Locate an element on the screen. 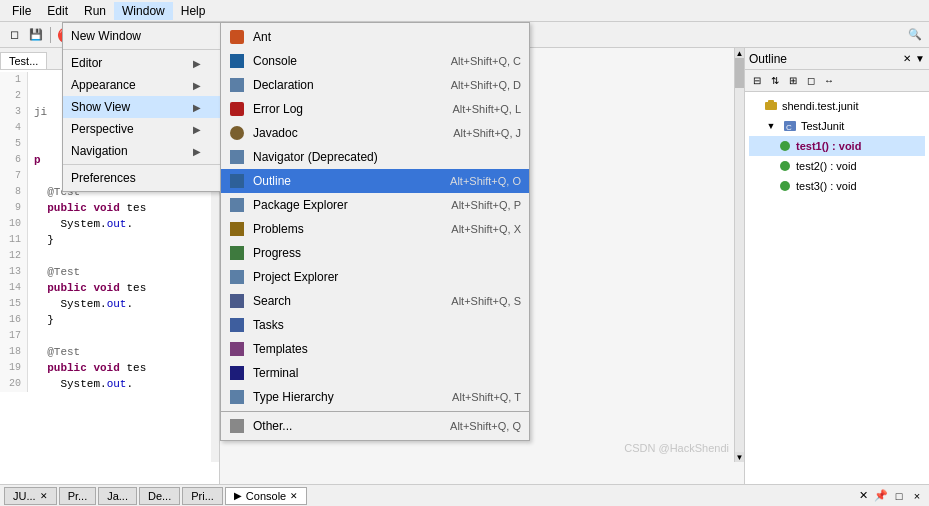 This screenshot has height=506, width=929. window-menu-navigation: Navigation ▶ is located at coordinates (142, 151).